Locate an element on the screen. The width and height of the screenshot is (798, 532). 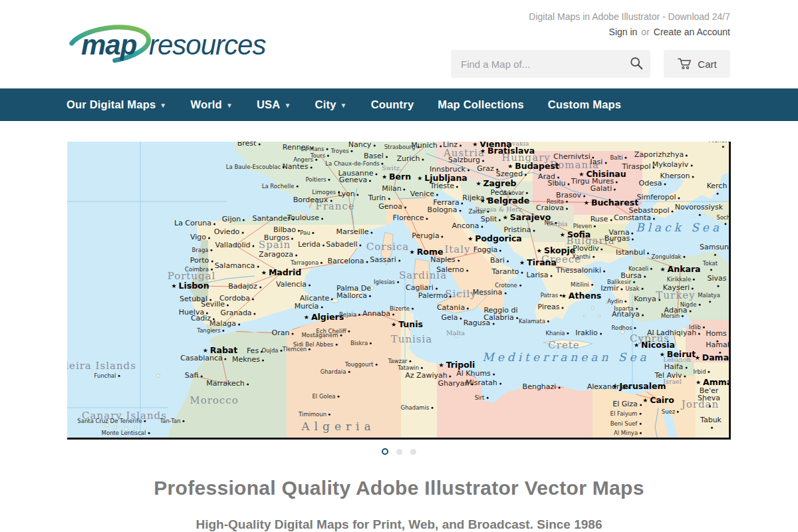
map-label: Lausanne is located at coordinates (358, 173).